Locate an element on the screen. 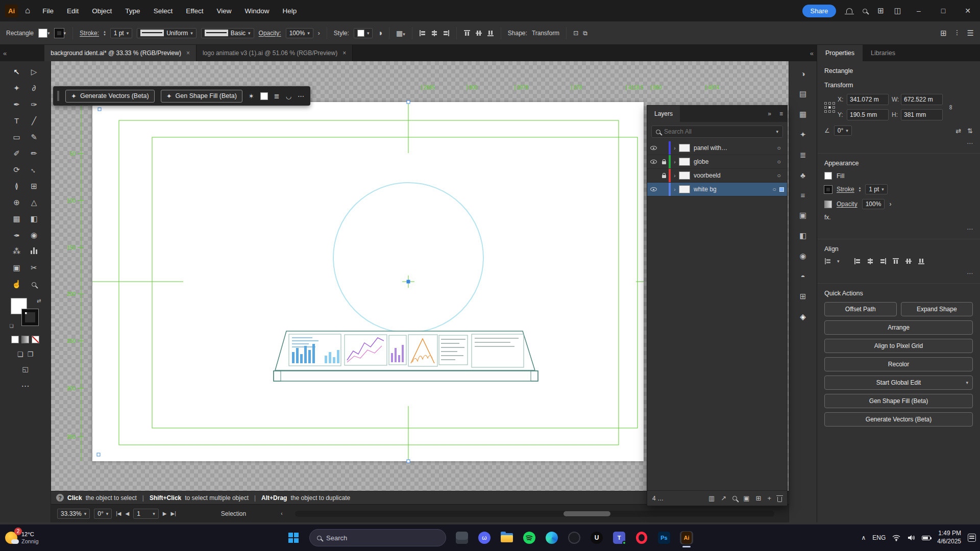 This screenshot has height=551, width=980. blend-tool: ◉ is located at coordinates (34, 235).